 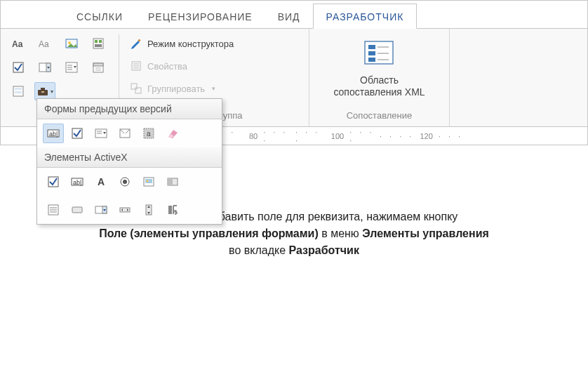 What do you see at coordinates (125, 210) in the screenshot?
I see `ax-scrollbar-button` at bounding box center [125, 210].